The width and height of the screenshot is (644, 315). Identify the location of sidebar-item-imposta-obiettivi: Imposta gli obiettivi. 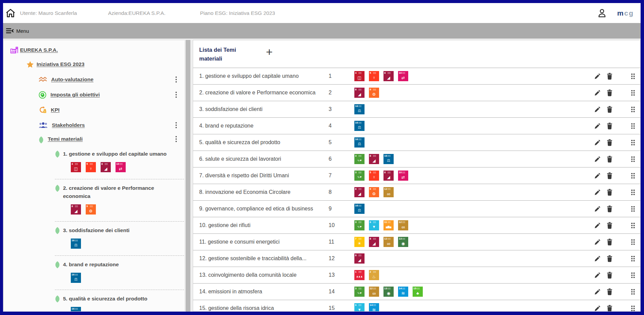
(112, 95).